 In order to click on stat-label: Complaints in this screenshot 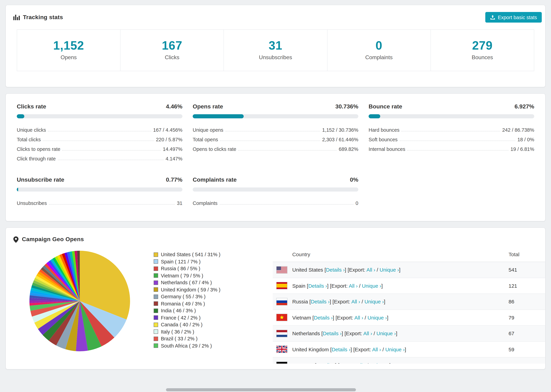, I will do `click(379, 57)`.